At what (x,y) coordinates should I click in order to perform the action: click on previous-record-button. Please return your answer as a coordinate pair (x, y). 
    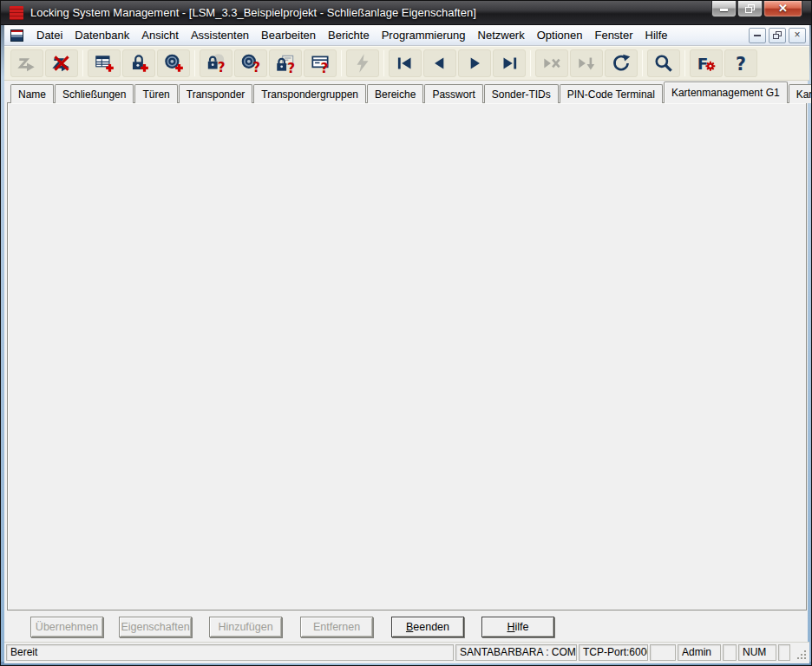
    Looking at the image, I should click on (440, 63).